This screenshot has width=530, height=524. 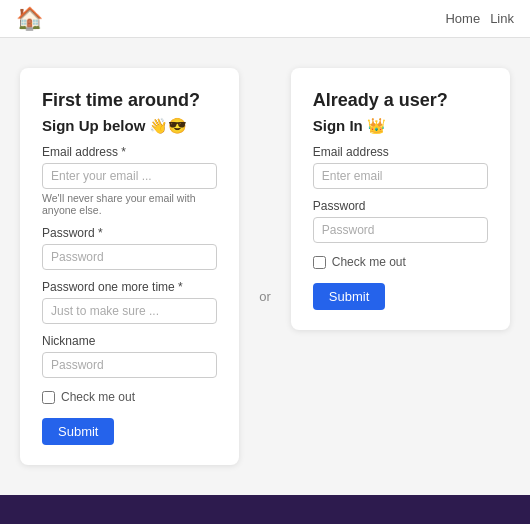 What do you see at coordinates (130, 126) in the screenshot?
I see `signup-subtitle: Sign Up below 👋😎` at bounding box center [130, 126].